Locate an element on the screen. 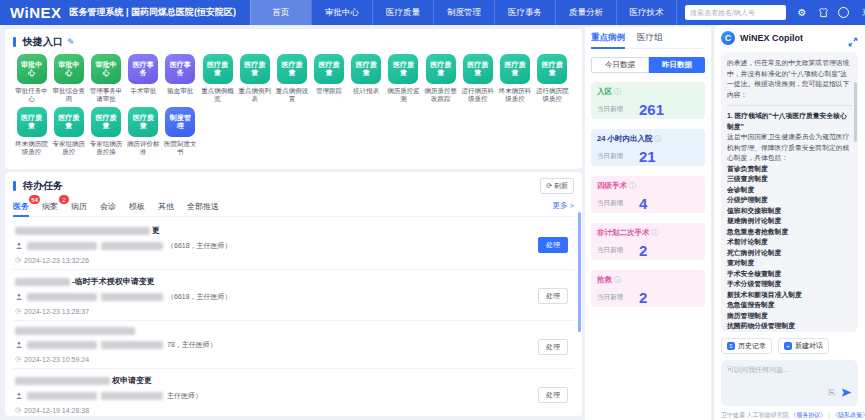  tile-badge: 制度管理 is located at coordinates (180, 122).